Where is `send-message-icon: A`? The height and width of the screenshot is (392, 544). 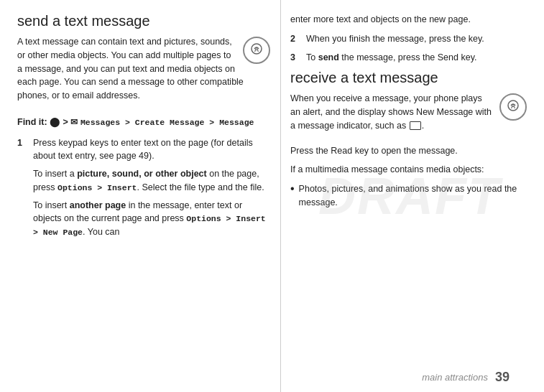
send-message-icon: A is located at coordinates (257, 50).